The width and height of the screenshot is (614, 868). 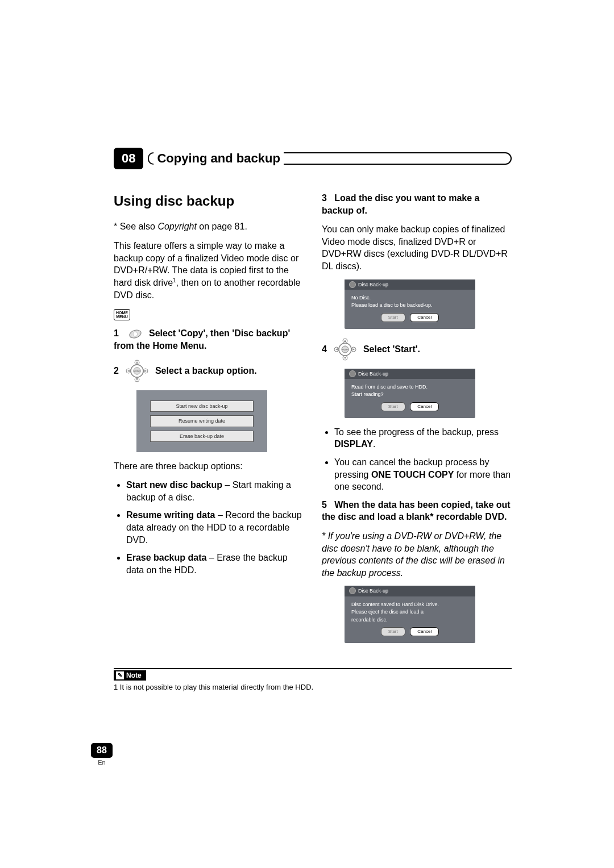 I want to click on note-cancel: You can cancel the backup process by pre…, so click(x=423, y=475).